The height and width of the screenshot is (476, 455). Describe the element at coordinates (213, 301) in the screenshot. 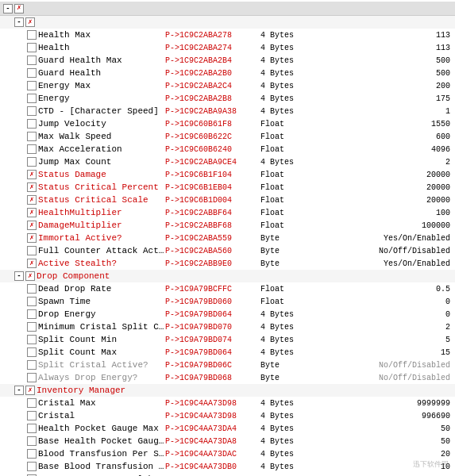

I see `addr-spawn-time: P->1C9A79BD060` at that location.